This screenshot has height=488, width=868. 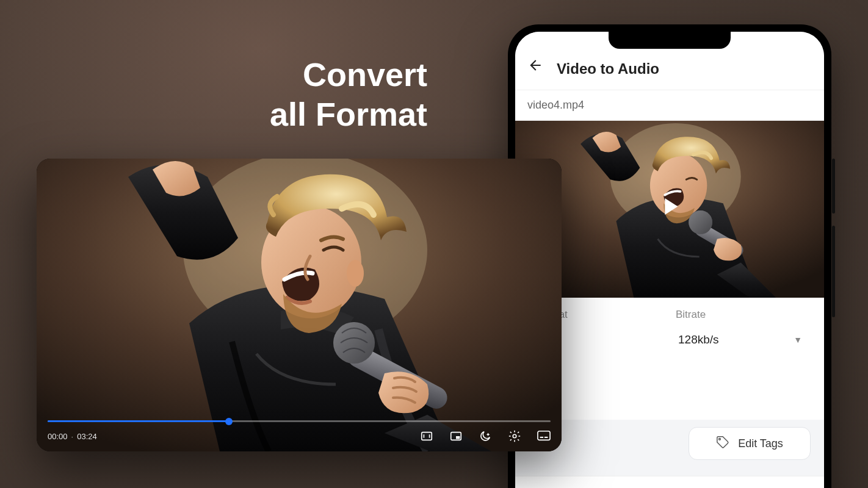 What do you see at coordinates (670, 210) in the screenshot?
I see `play-icon` at bounding box center [670, 210].